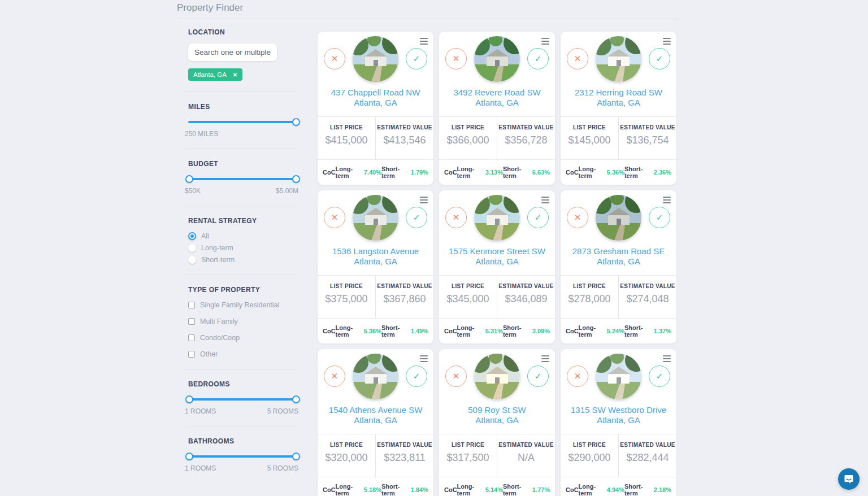 The width and height of the screenshot is (868, 496). What do you see at coordinates (849, 479) in the screenshot?
I see `chat-widget-button` at bounding box center [849, 479].